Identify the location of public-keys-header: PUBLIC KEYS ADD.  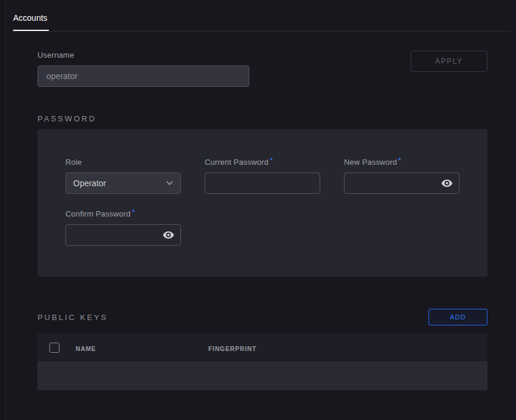
(262, 317).